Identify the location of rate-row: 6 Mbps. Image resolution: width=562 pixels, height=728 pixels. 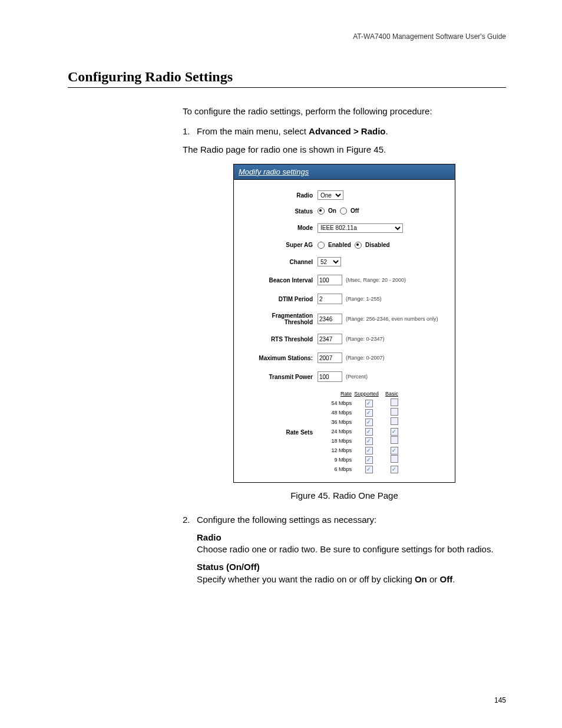
(361, 469).